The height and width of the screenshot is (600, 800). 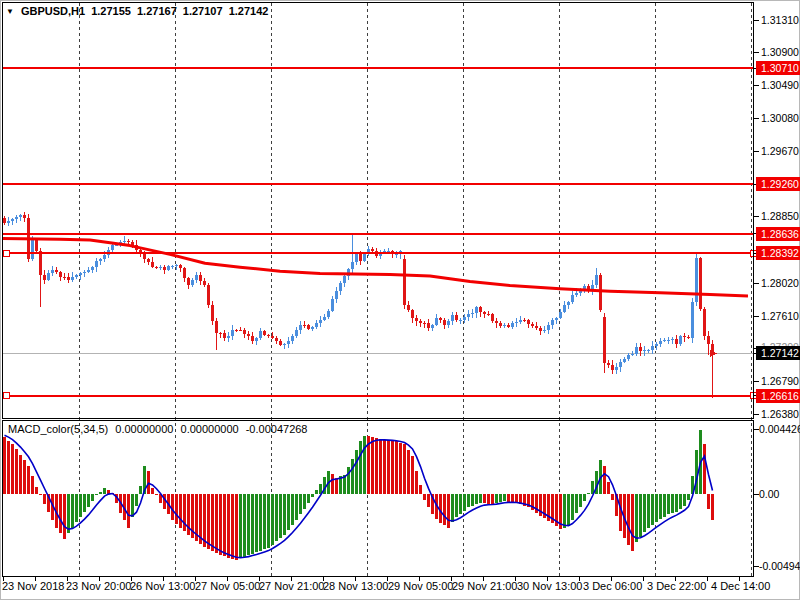 What do you see at coordinates (58, 429) in the screenshot?
I see `macd-indicator-name: MACD_color(5,34,5)` at bounding box center [58, 429].